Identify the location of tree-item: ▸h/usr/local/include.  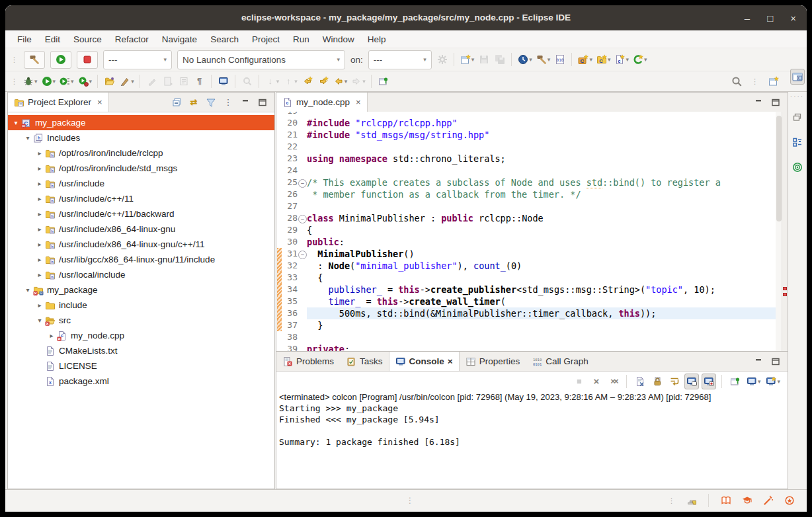
(142, 275).